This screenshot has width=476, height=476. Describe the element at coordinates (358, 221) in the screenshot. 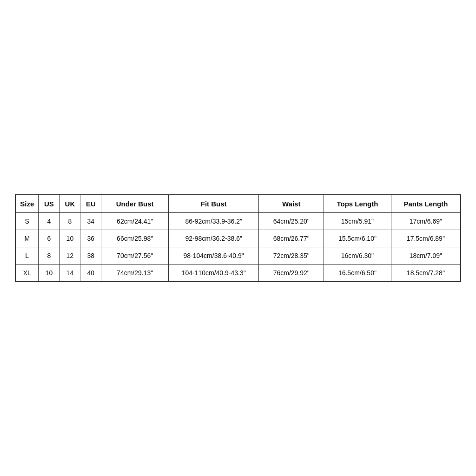

I see `cell-topslength-row0: 15cm/5.91"` at that location.